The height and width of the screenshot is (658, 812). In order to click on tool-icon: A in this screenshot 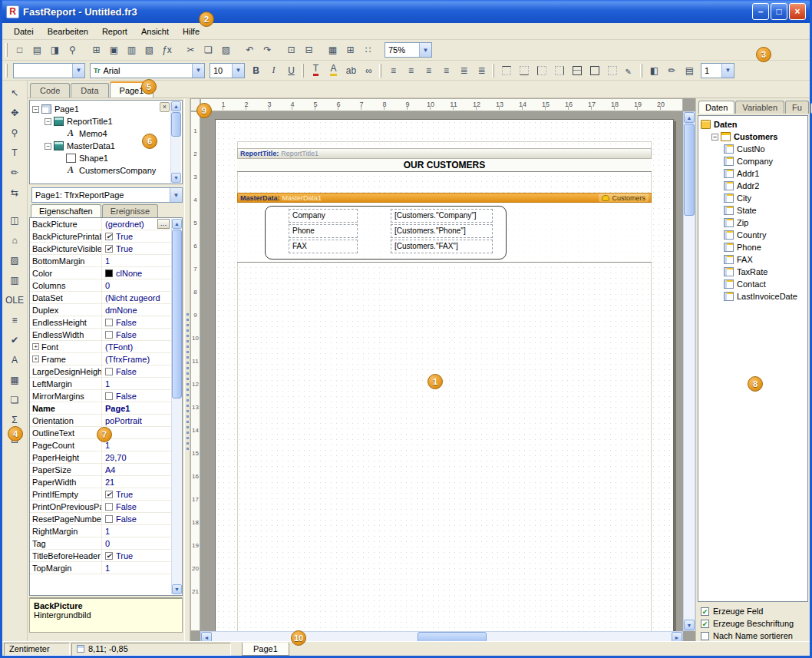, I will do `click(15, 359)`.